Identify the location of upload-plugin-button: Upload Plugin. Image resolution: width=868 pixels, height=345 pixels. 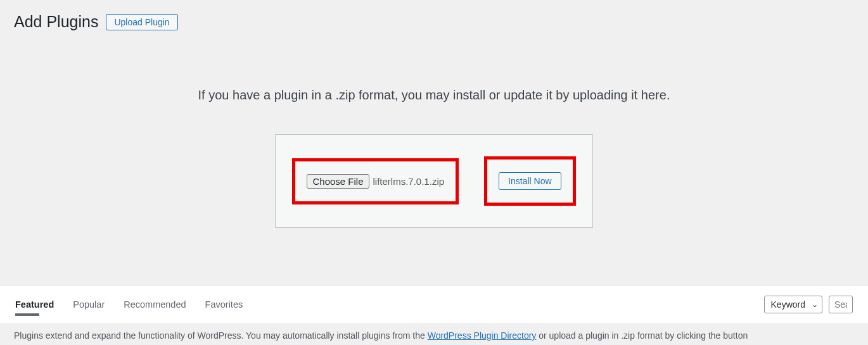
(142, 22).